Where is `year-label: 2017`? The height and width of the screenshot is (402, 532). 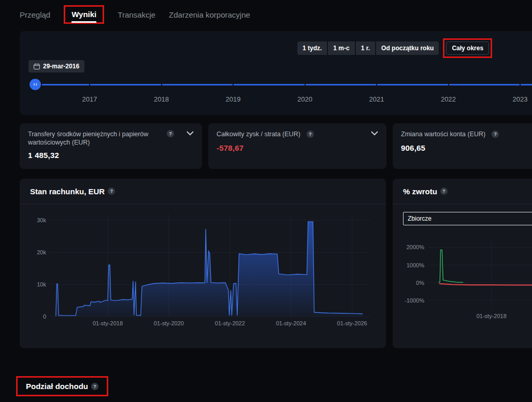
year-label: 2017 is located at coordinates (90, 99).